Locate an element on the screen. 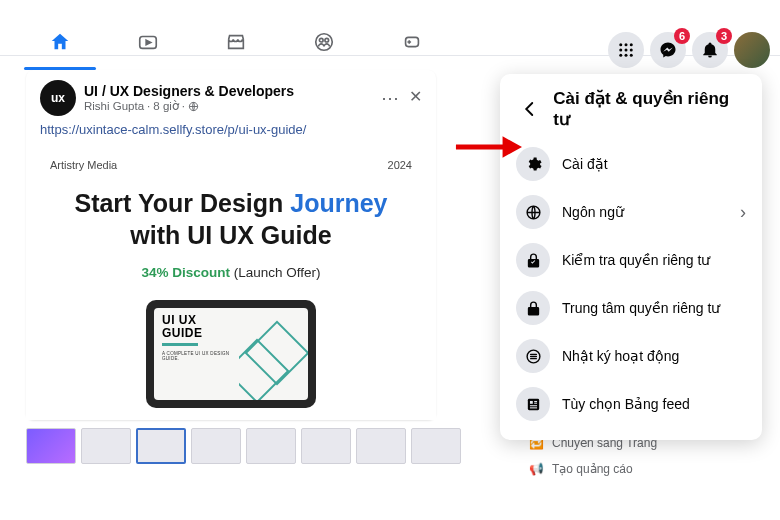  groups-icon is located at coordinates (324, 42).